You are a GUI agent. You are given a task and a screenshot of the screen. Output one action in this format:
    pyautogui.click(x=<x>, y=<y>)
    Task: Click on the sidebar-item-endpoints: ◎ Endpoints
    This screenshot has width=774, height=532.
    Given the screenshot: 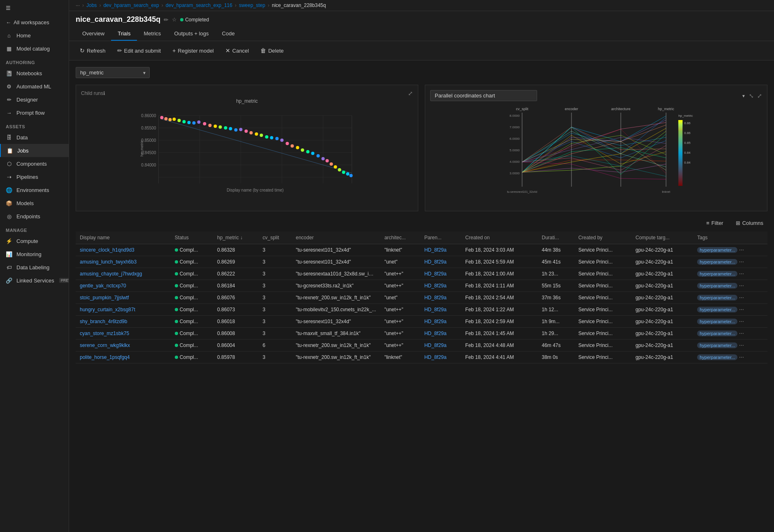 What is the action you would take?
    pyautogui.click(x=35, y=216)
    